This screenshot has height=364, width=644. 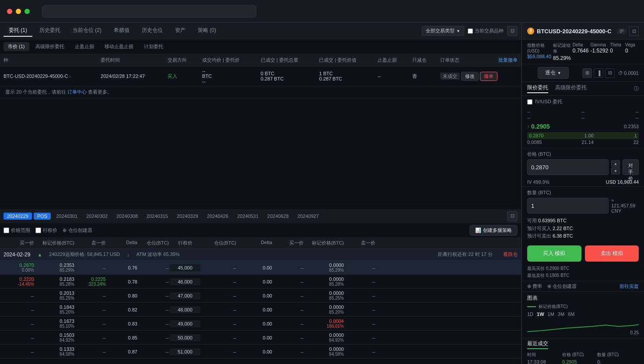 I want to click on chart-tab-6m: 6M, so click(x=571, y=314).